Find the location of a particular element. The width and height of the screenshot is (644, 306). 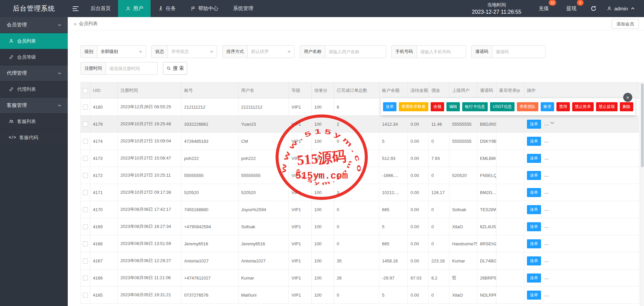

level-select: 全部级别 is located at coordinates (121, 52).